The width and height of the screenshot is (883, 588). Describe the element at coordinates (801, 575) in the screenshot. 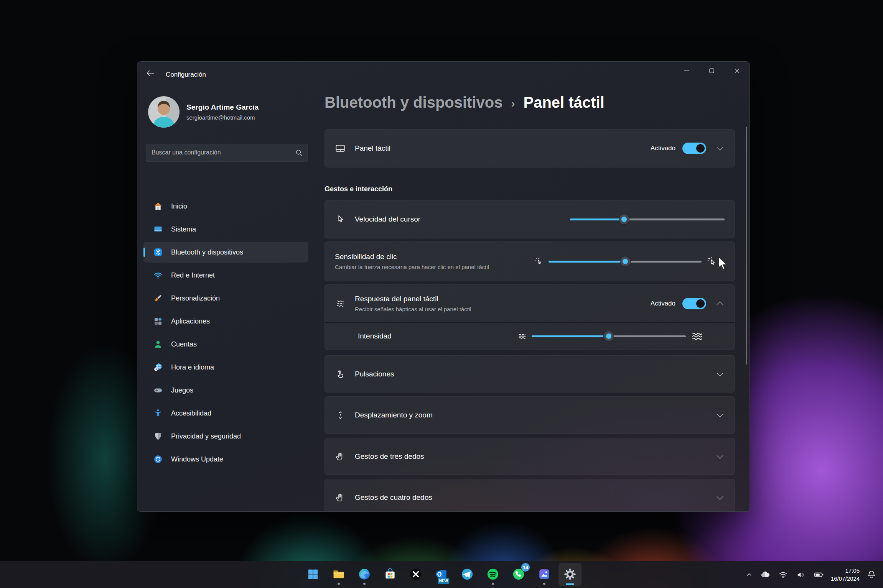

I see `volume-icon` at that location.